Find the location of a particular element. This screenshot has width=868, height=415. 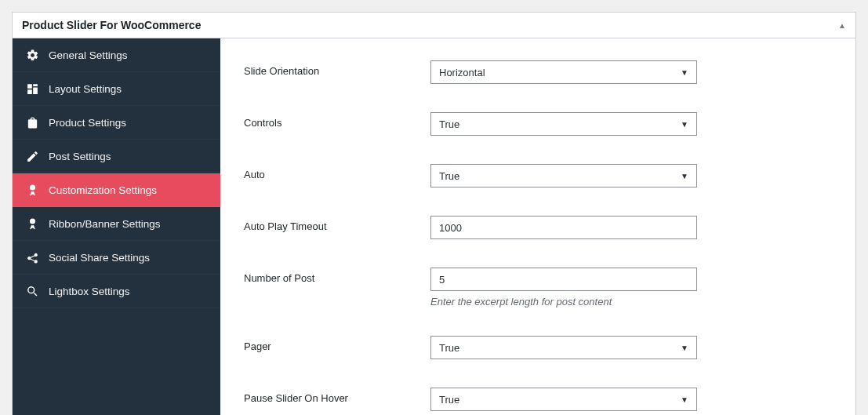

field-controls: Controls True ▼ is located at coordinates (538, 124).